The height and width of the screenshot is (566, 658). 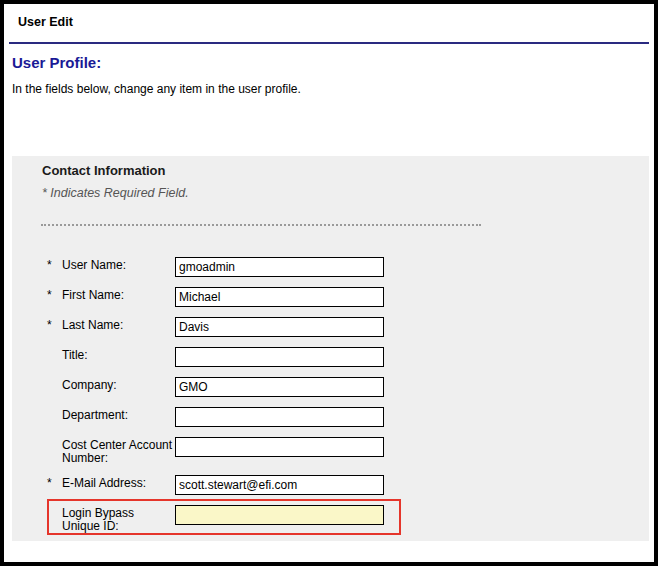 I want to click on login-bypass-unique-id-input, so click(x=280, y=515).